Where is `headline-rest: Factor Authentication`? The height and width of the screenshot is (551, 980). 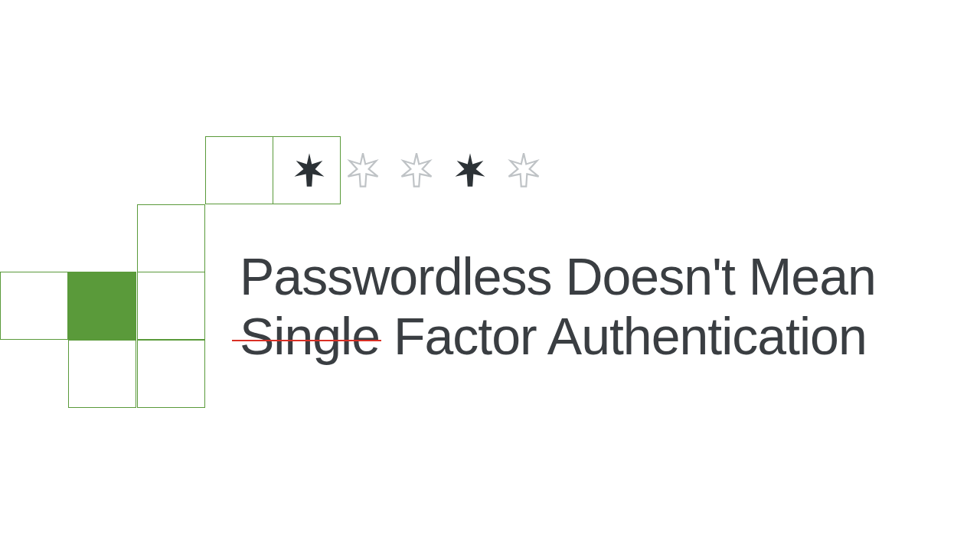 headline-rest: Factor Authentication is located at coordinates (623, 336).